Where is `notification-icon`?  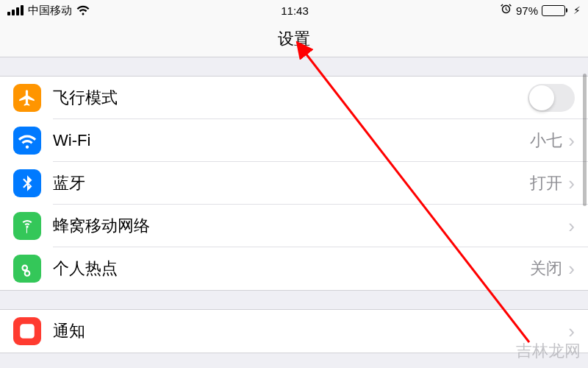 notification-icon is located at coordinates (27, 331).